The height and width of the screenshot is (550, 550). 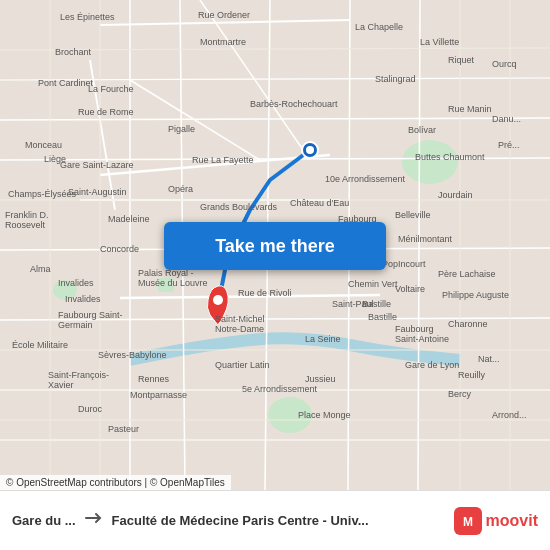 What do you see at coordinates (320, 379) in the screenshot?
I see `label-jussieu: Jussieu` at bounding box center [320, 379].